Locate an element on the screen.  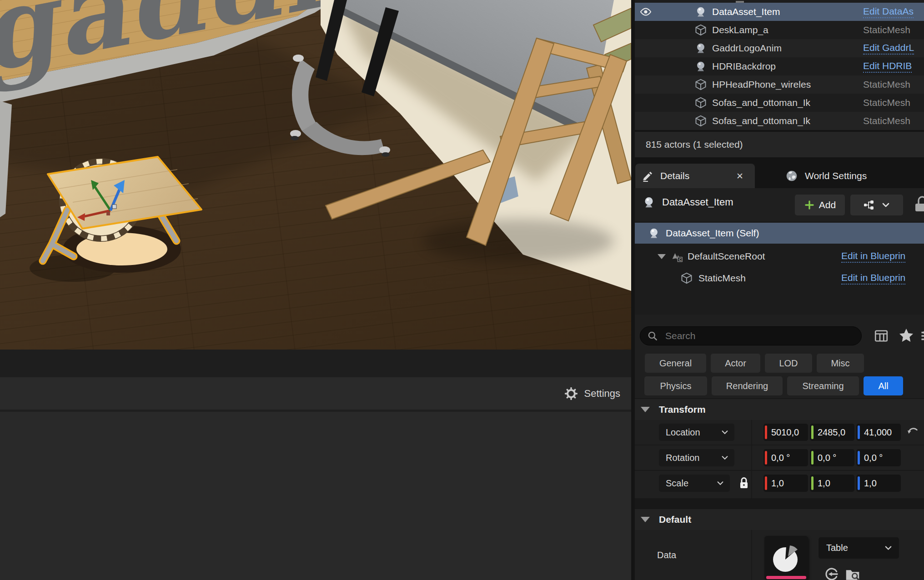
outliner-row-type-link: Edit GaddrL is located at coordinates (894, 48).